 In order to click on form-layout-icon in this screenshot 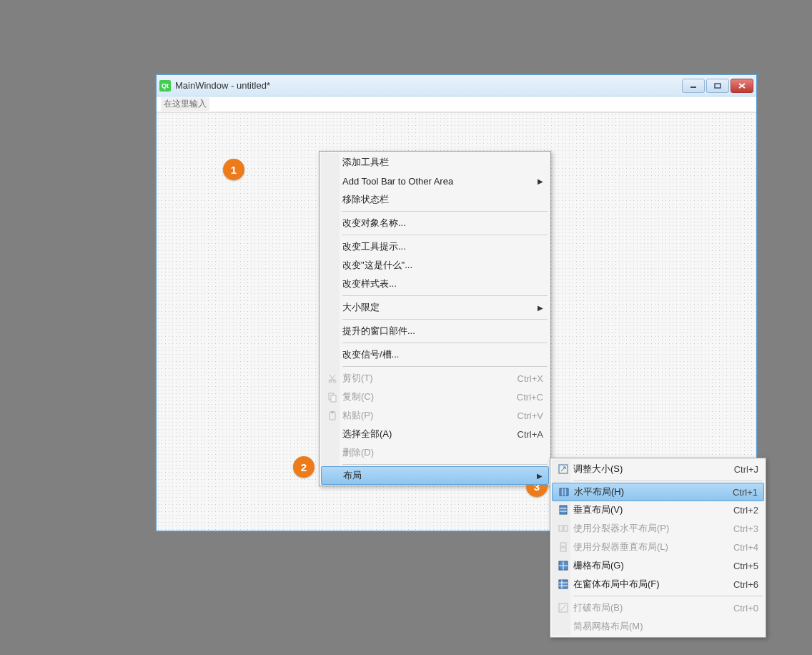, I will do `click(563, 584)`.